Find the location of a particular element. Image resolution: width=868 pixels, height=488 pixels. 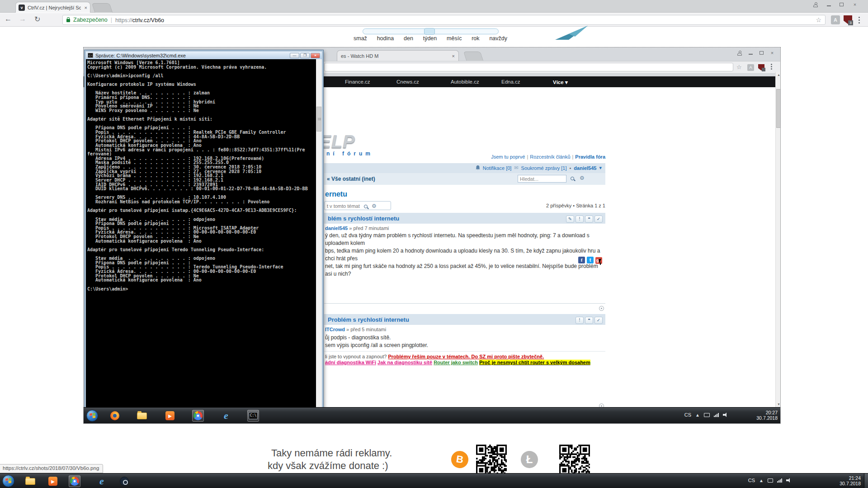

maximize-button is located at coordinates (841, 5).